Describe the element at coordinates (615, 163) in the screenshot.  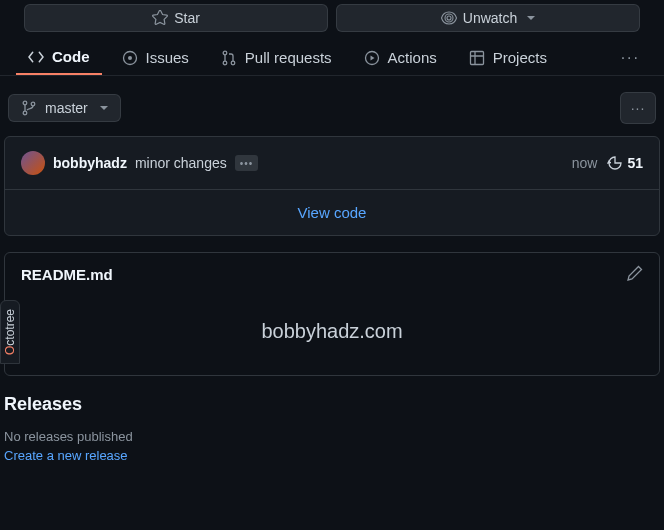
I see `history-icon` at that location.